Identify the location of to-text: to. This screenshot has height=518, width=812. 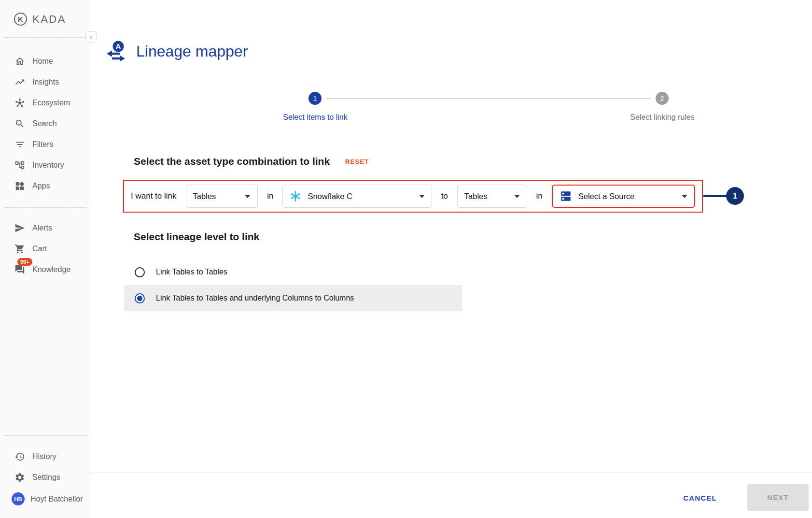
(445, 196).